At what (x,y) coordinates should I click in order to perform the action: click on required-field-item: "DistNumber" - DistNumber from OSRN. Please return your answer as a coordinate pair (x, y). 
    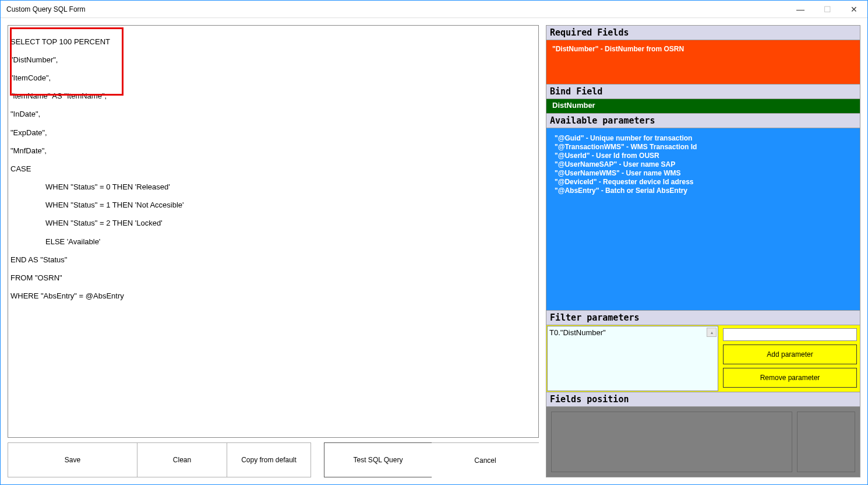
    Looking at the image, I should click on (703, 49).